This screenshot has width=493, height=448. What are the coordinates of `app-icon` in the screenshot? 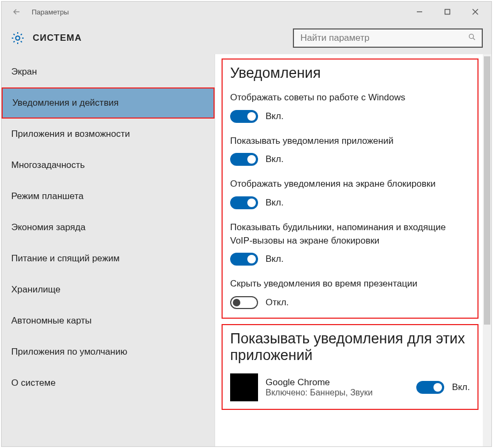 It's located at (244, 387).